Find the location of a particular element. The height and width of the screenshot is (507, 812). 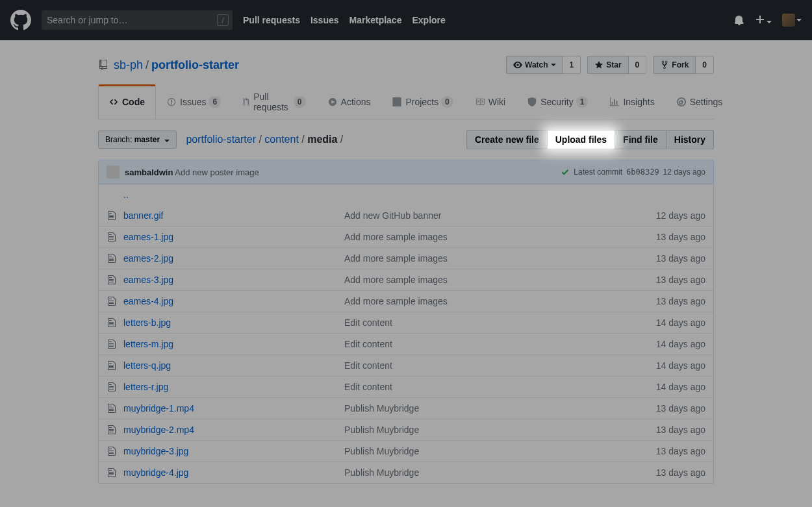

tab-security: Security1 is located at coordinates (557, 101).